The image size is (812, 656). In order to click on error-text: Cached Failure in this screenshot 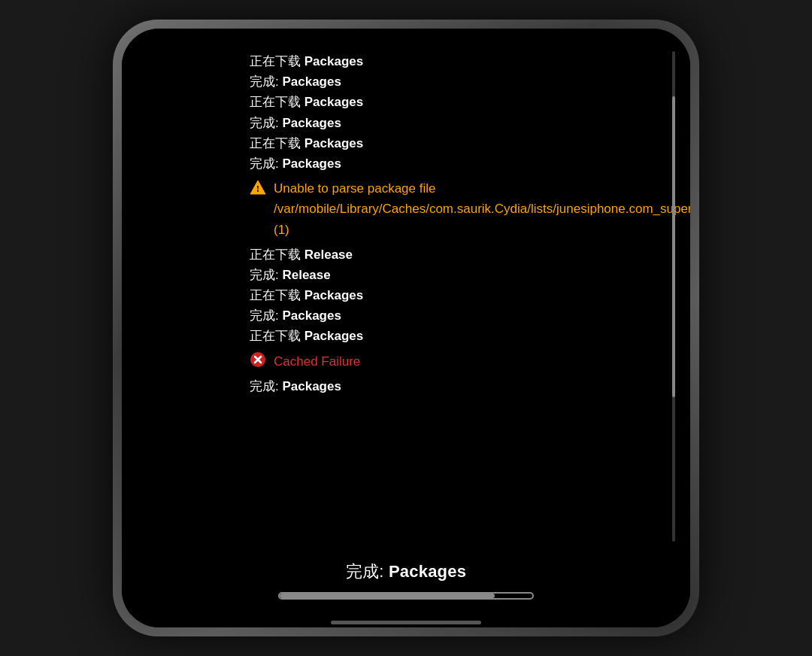, I will do `click(317, 361)`.